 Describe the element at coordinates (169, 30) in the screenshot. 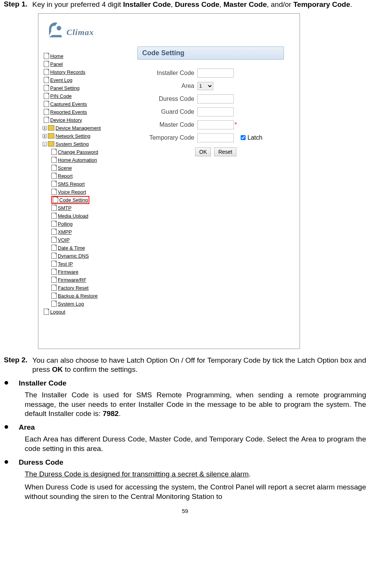

I see `logo-band: Climax` at that location.